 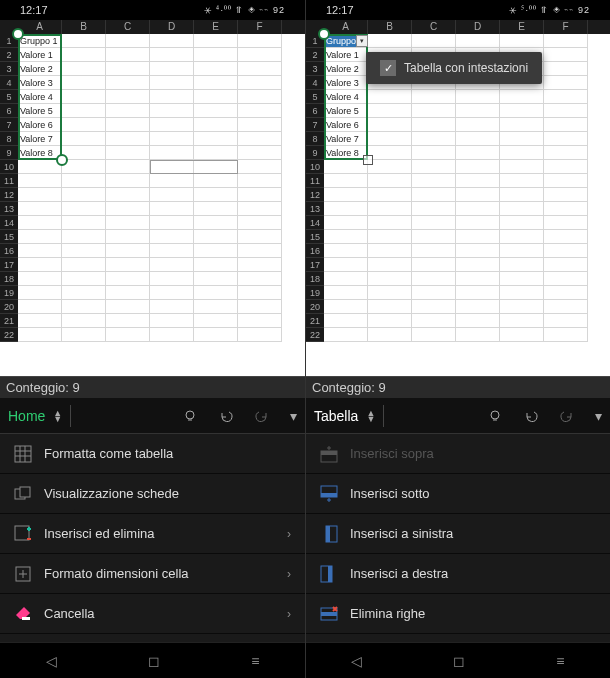 I want to click on nav-recent-icon: ≡, so click(x=255, y=661).